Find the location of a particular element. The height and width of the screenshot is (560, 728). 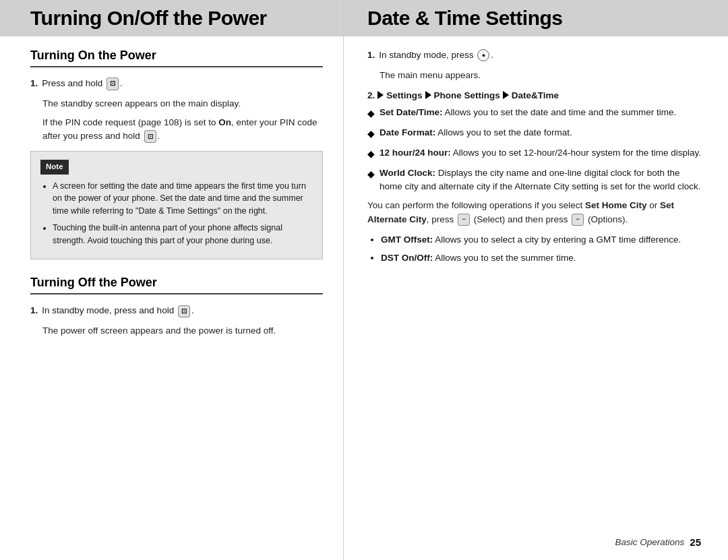

turning-on-heading: Turning On the Power is located at coordinates (177, 58).